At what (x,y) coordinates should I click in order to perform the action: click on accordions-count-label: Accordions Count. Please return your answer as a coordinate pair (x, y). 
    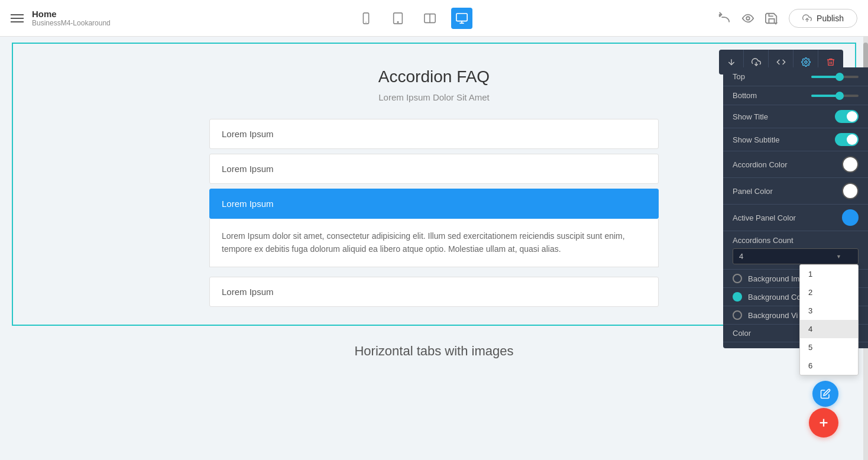
    Looking at the image, I should click on (796, 240).